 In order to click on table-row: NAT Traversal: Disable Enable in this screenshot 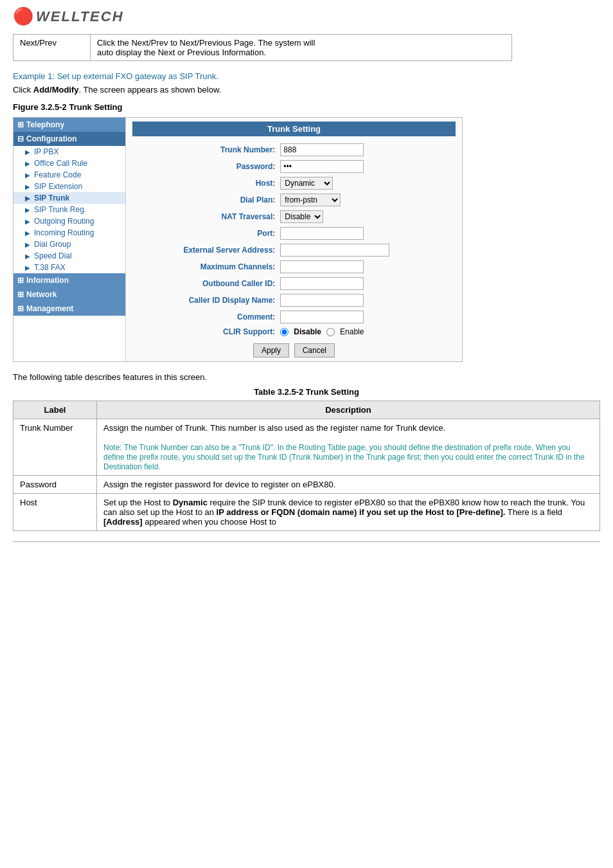, I will do `click(294, 217)`.